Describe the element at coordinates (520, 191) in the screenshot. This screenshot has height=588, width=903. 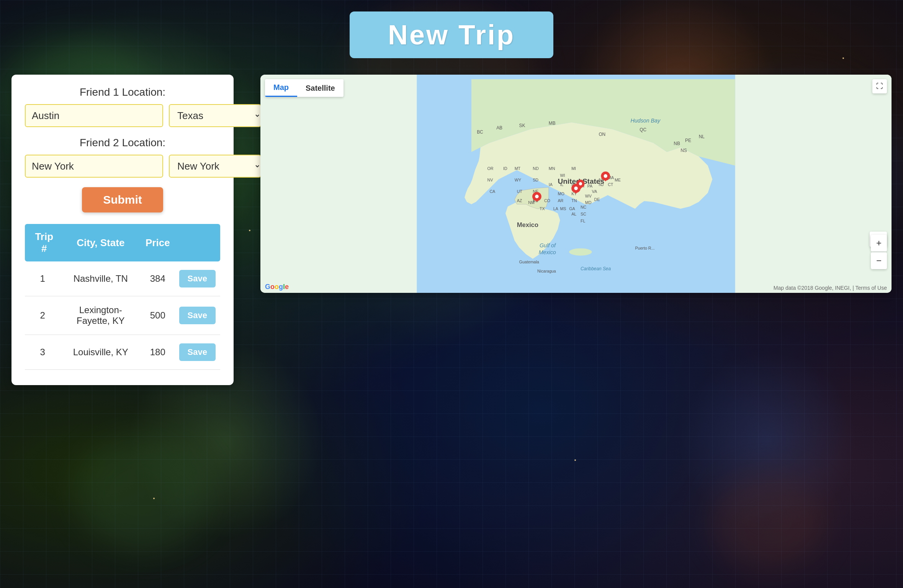
I see `svg-text: UT` at that location.